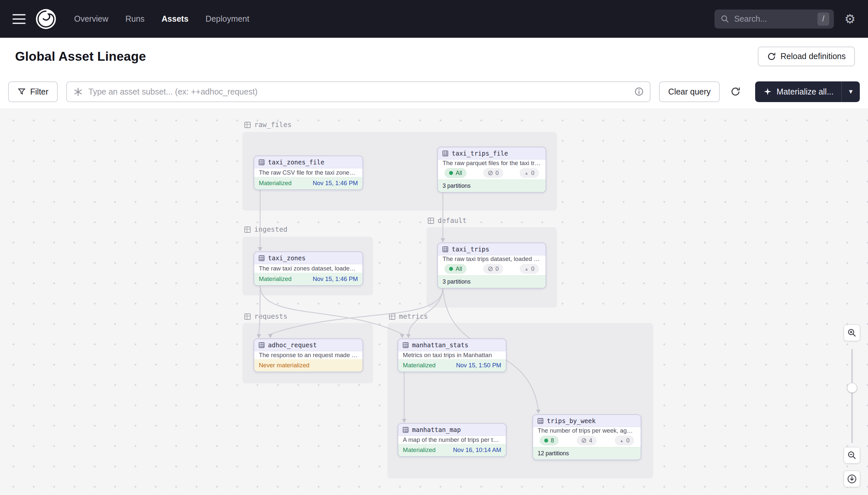  What do you see at coordinates (477, 450) in the screenshot?
I see `status-timestamp: Nov 16, 10:14 AM` at bounding box center [477, 450].